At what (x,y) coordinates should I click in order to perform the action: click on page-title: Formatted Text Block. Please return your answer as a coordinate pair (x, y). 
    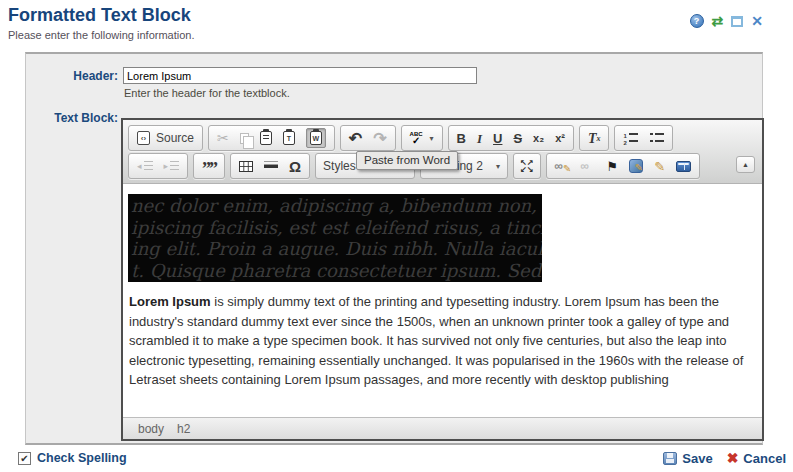
    Looking at the image, I should click on (100, 16).